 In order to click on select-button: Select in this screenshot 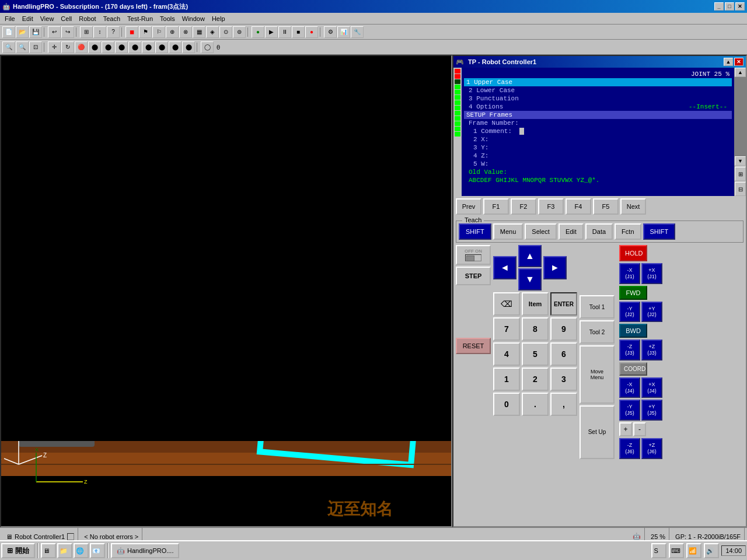, I will do `click(540, 232)`.